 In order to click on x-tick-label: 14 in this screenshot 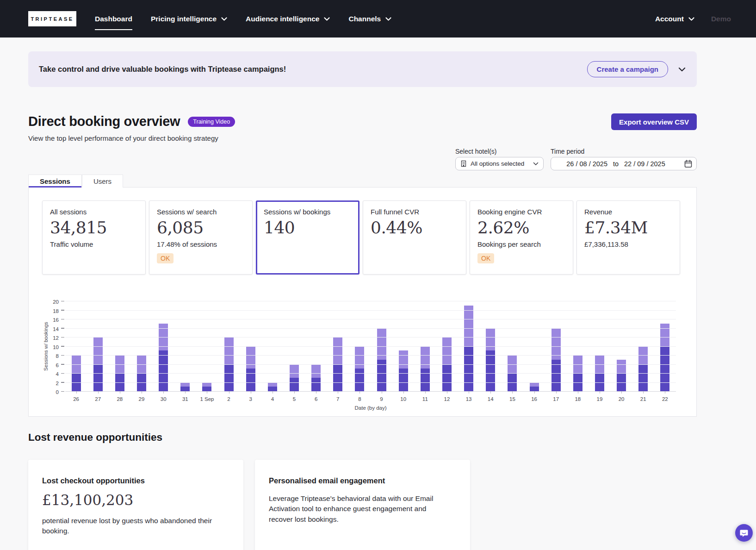, I will do `click(490, 399)`.